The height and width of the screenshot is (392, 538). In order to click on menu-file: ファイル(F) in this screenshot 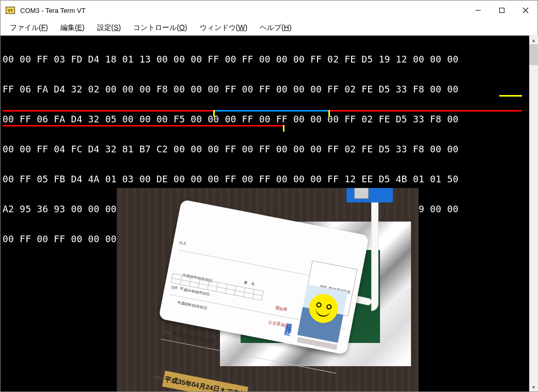, I will do `click(29, 28)`.